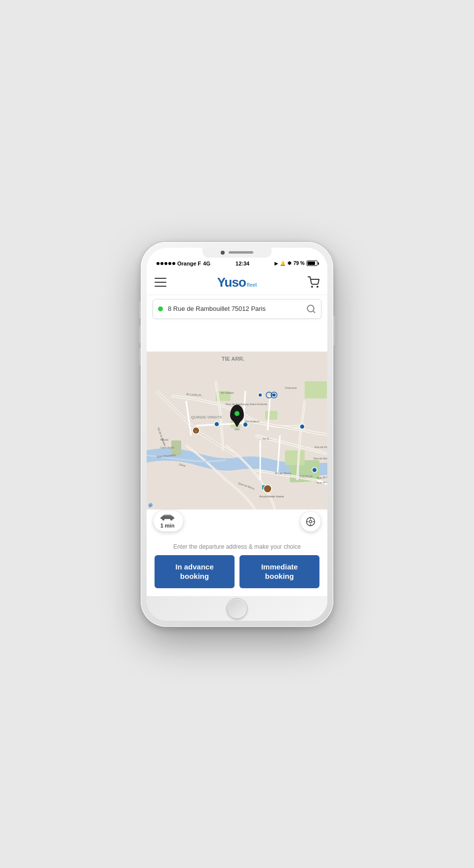 The width and height of the screenshot is (474, 868). I want to click on home-button-area, so click(237, 608).